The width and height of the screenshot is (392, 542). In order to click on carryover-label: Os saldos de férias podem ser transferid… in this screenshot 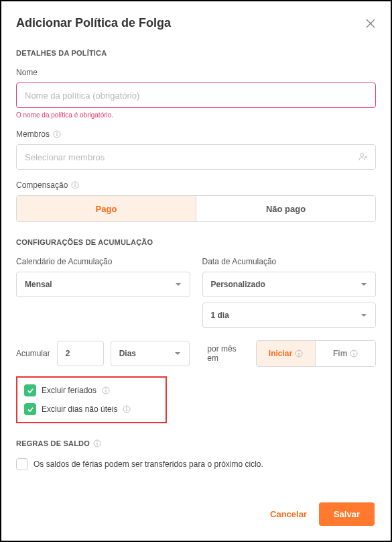, I will do `click(149, 464)`.